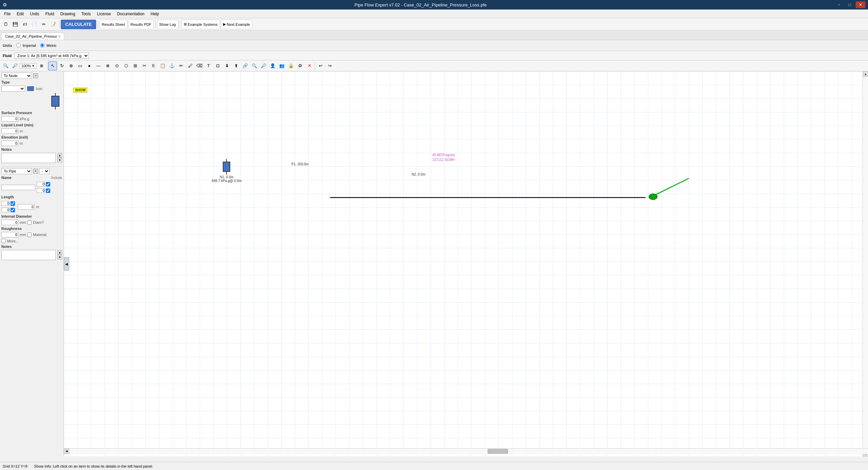 Image resolution: width=868 pixels, height=470 pixels. Describe the element at coordinates (68, 14) in the screenshot. I see `menu-drawing: Drawing` at that location.